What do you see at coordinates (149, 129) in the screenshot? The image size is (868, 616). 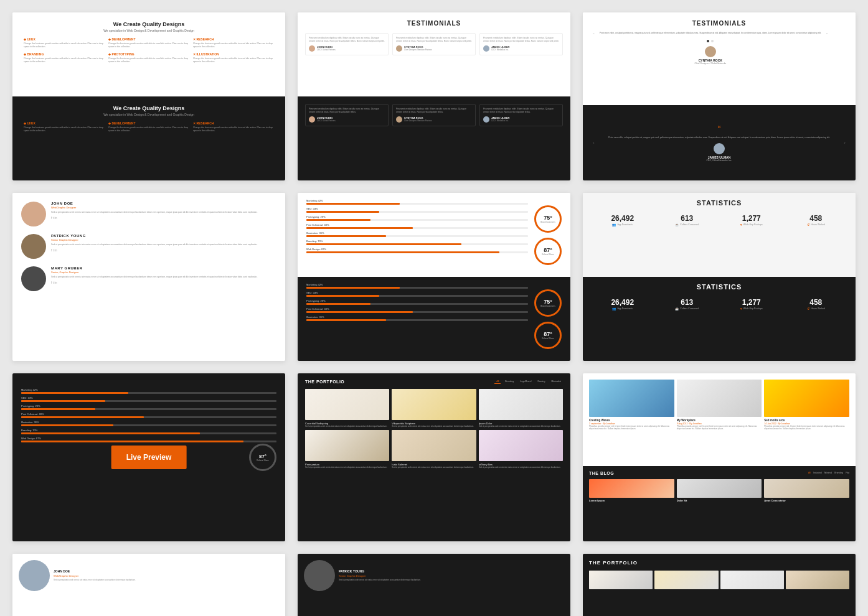 I see `service-dark-dev-text: Change the business growth section with …` at bounding box center [149, 129].